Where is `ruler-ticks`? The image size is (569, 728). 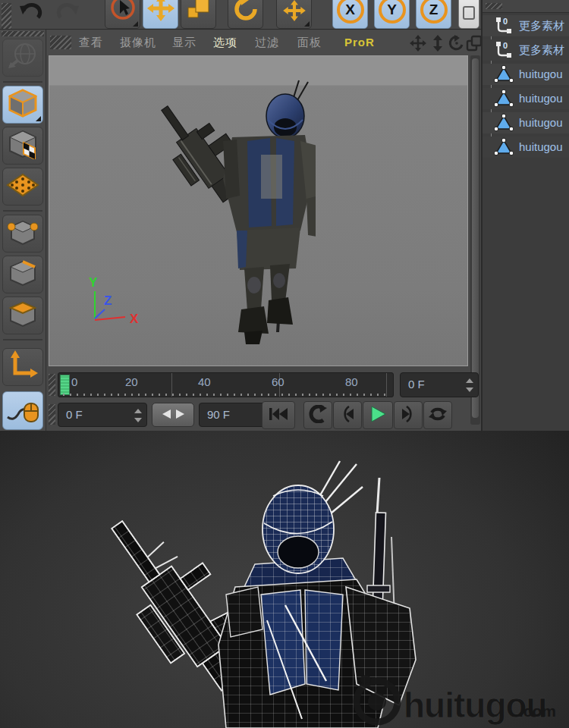 ruler-ticks is located at coordinates (226, 394).